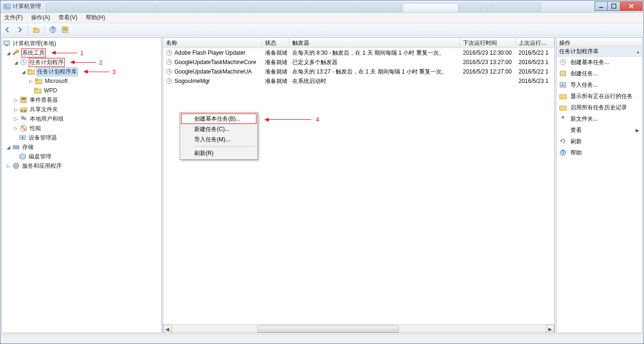 The image size is (644, 344). Describe the element at coordinates (219, 119) in the screenshot. I see `ctx-create-basic-task: 创建基本任务(B)...` at that location.